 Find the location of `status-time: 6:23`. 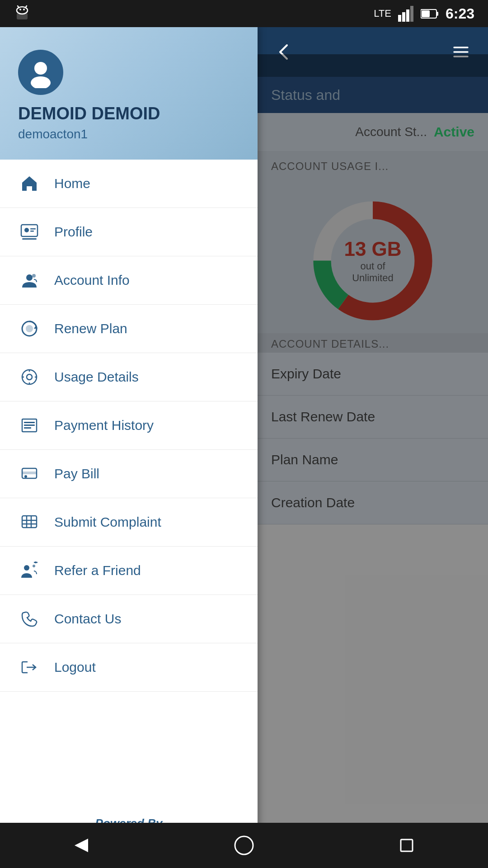

status-time: 6:23 is located at coordinates (460, 14).